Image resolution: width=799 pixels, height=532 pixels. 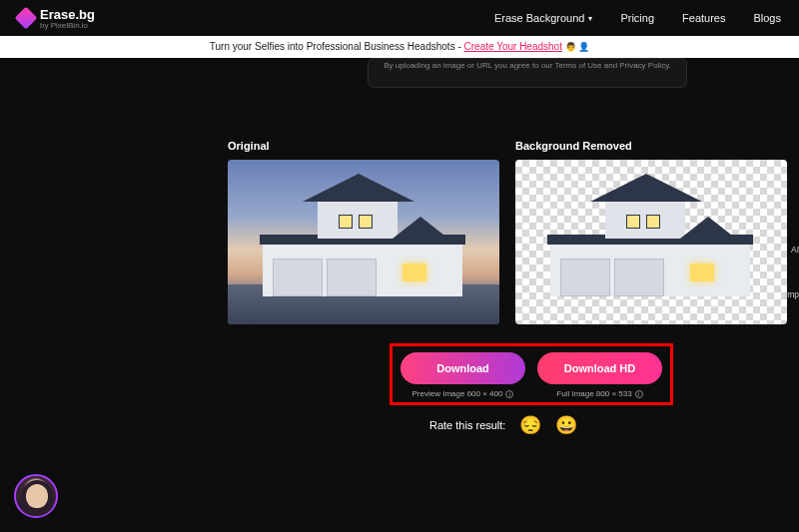 What do you see at coordinates (463, 393) in the screenshot?
I see `download-caption: Preview Image 600 × 400 i` at bounding box center [463, 393].